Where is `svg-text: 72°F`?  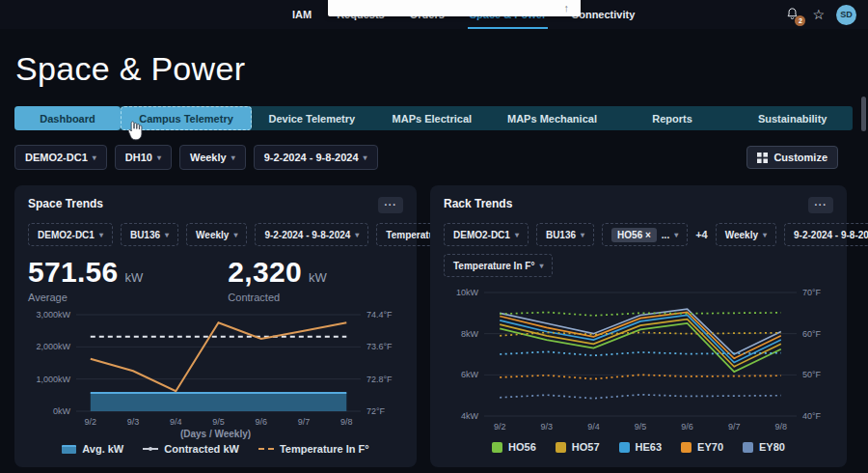
svg-text: 72°F is located at coordinates (376, 411).